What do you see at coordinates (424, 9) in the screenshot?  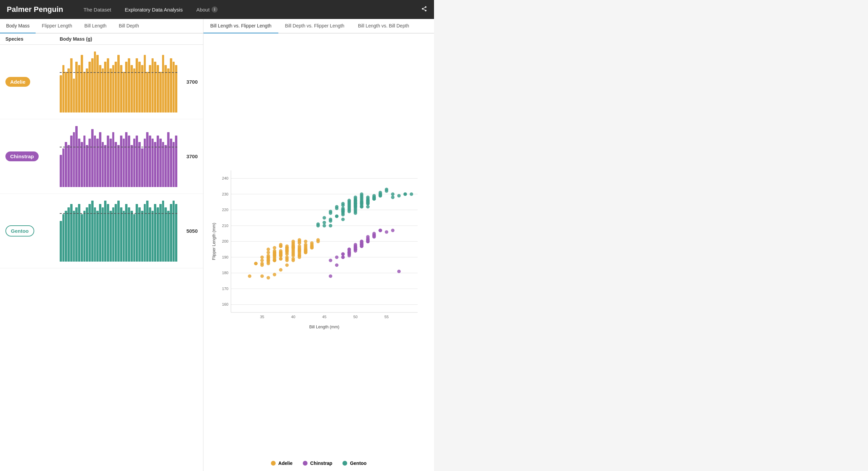 I see `share-button` at bounding box center [424, 9].